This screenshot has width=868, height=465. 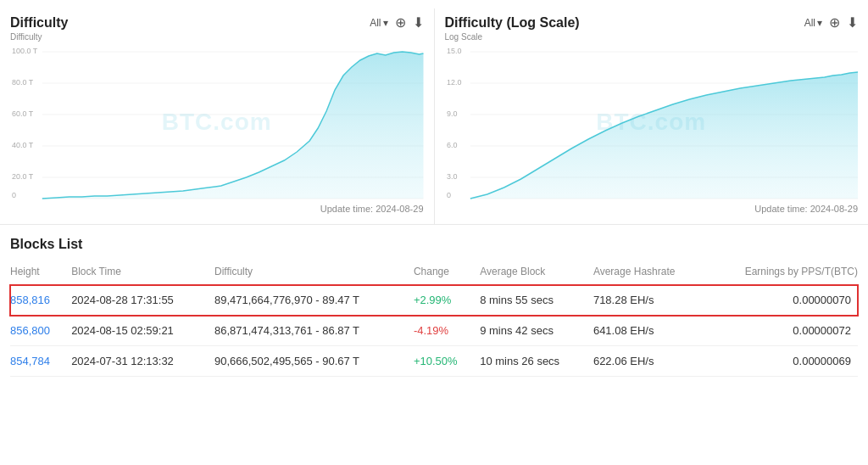 What do you see at coordinates (831, 23) in the screenshot?
I see `right-chart-controls: All ▾ ⊕ ⬇` at bounding box center [831, 23].